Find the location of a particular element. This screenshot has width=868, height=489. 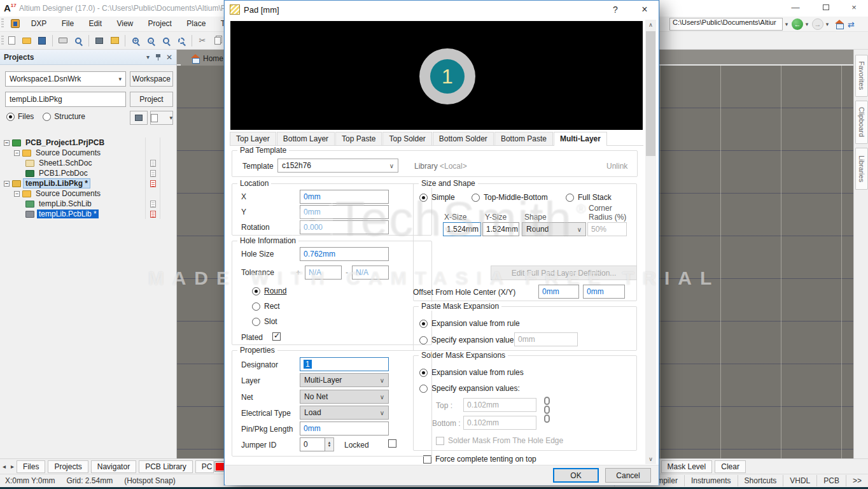

refresh-icon: ⇄ is located at coordinates (851, 24).